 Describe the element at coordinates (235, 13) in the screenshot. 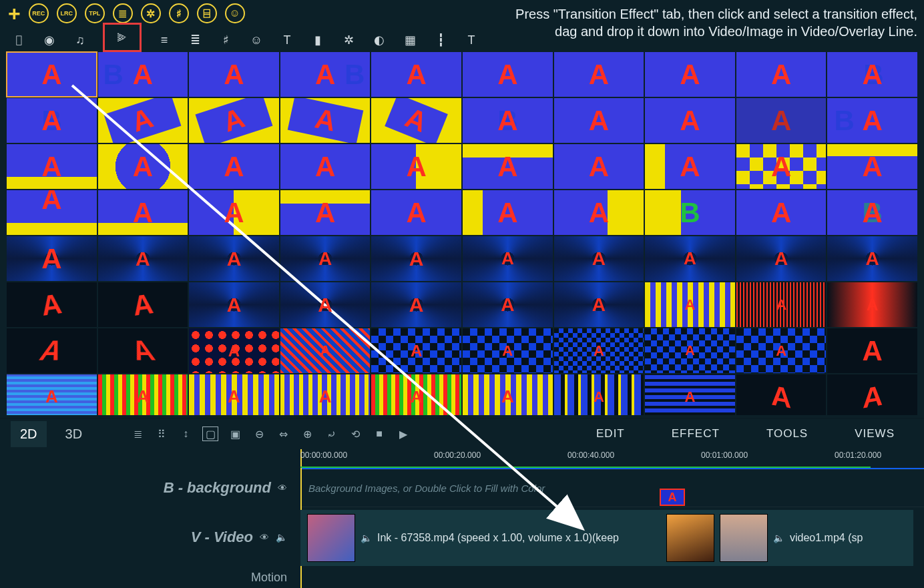

I see `profile-button: ☺` at that location.